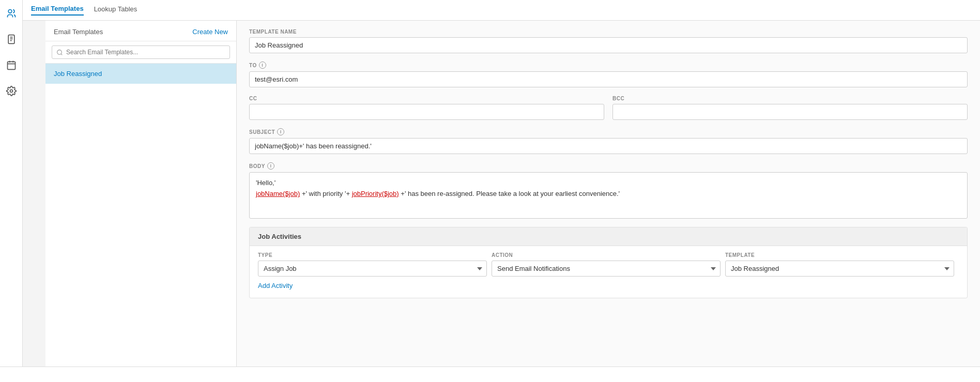 Image resolution: width=980 pixels, height=382 pixels. What do you see at coordinates (375, 193) in the screenshot?
I see `body-link-2: jobPriority($job)` at bounding box center [375, 193].